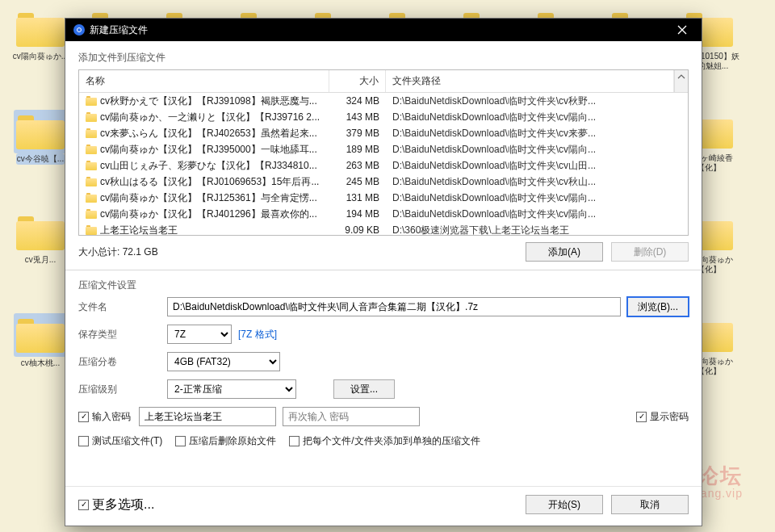 This screenshot has height=532, width=775. I want to click on show-password-label: 显示密码, so click(669, 417).